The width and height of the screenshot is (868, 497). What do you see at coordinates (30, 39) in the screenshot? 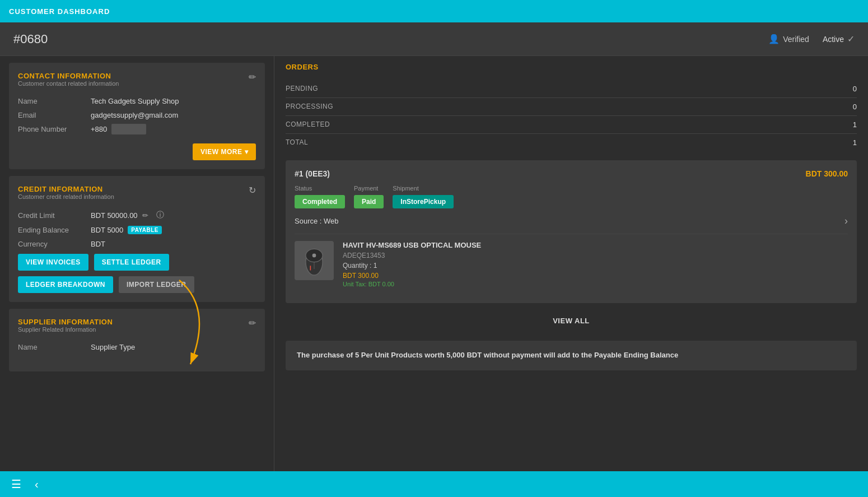
I see `customer-id: #0680` at bounding box center [30, 39].